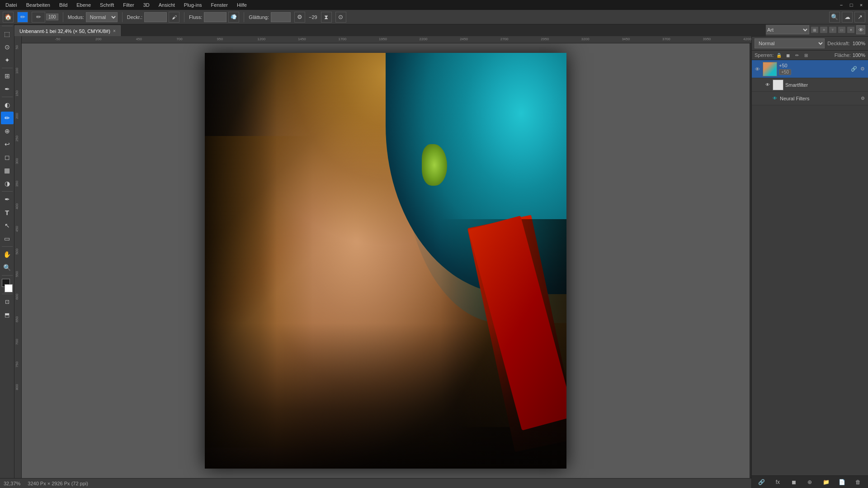  I want to click on background-color, so click(9, 288).